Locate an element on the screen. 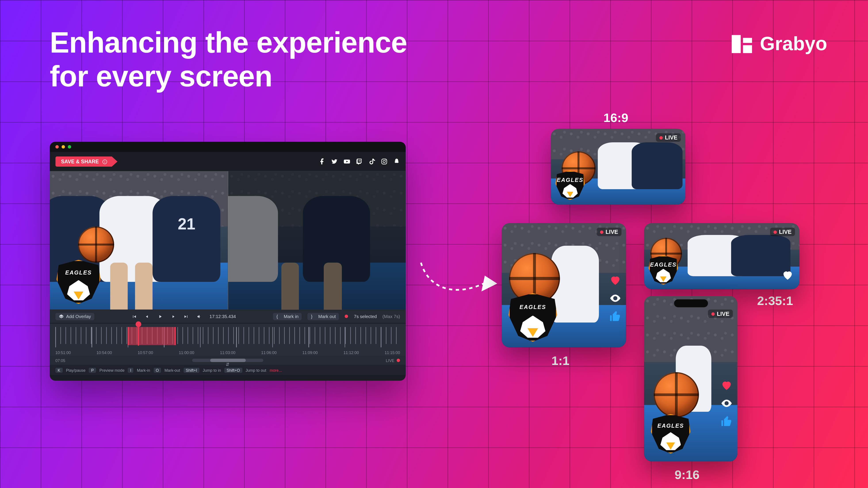  timeline-labels: 10:51:0010:54:0010:57:0011:00:0011:03:00… is located at coordinates (228, 353).